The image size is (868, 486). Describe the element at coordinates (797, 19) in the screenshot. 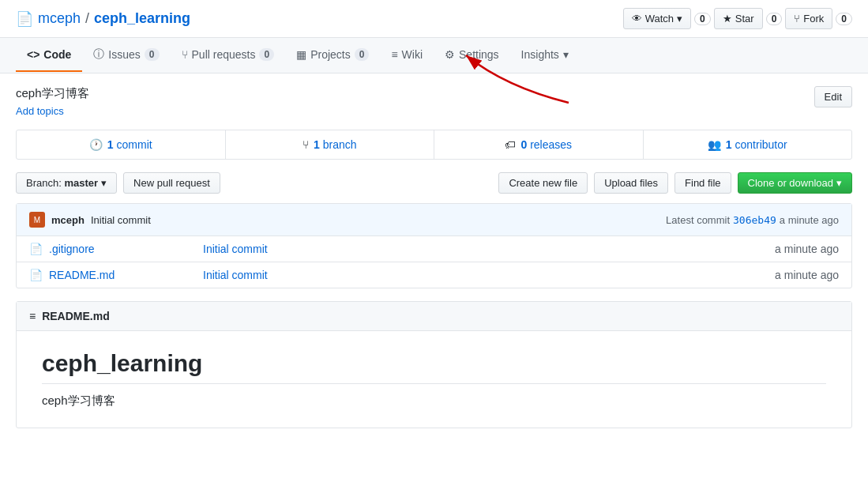

I see `fork-icon: ⑂` at that location.